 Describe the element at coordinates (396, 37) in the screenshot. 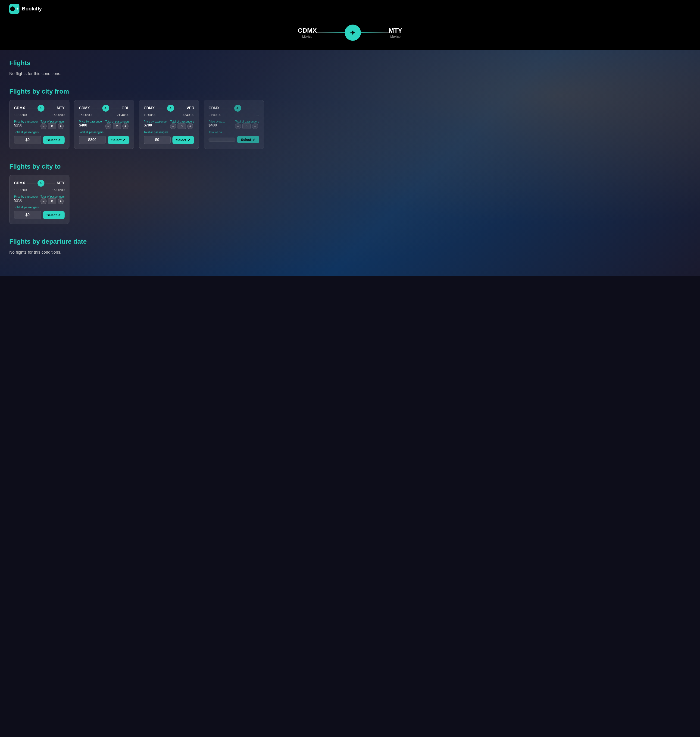

I see `destination-city-country: México` at that location.